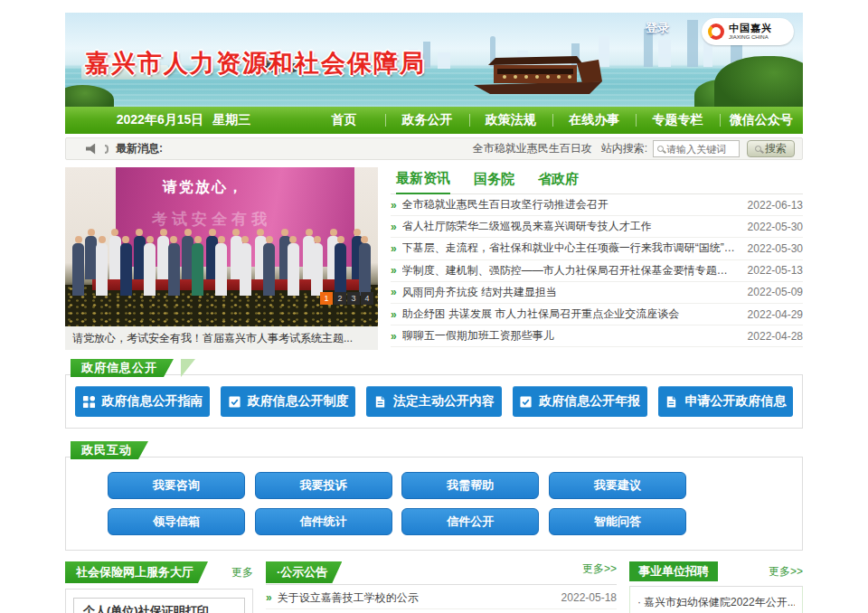 This screenshot has width=868, height=613. Describe the element at coordinates (776, 249) in the screenshot. I see `news-date: 2022-05-30` at that location.